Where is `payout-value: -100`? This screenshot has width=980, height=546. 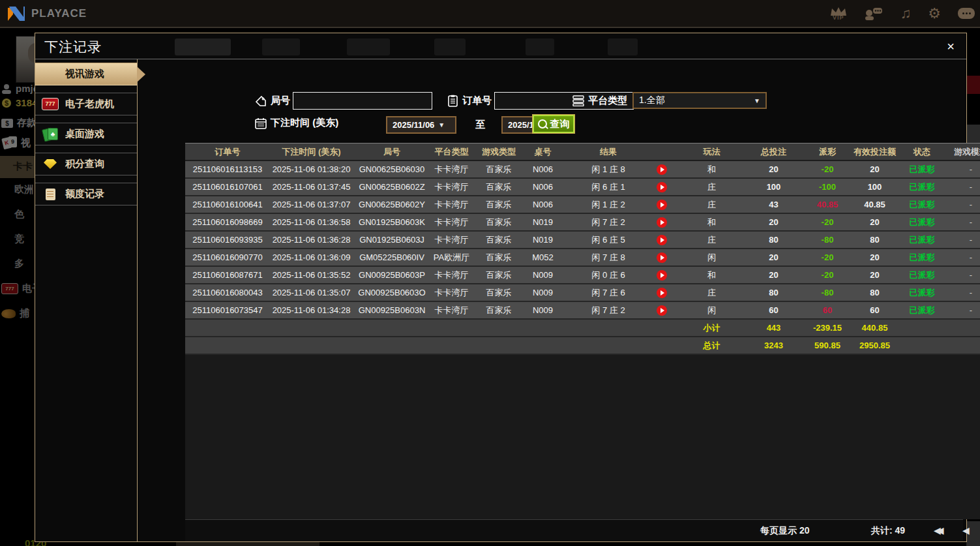
payout-value: -100 is located at coordinates (827, 187).